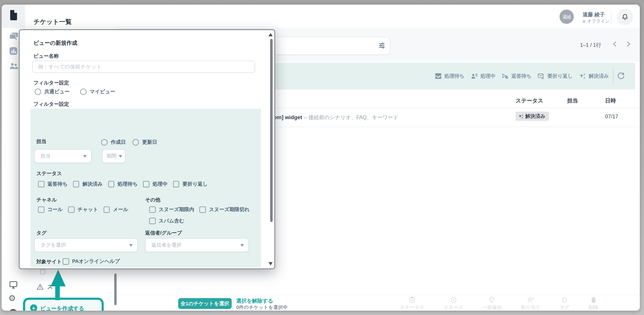 The width and height of the screenshot is (644, 315). Describe the element at coordinates (167, 221) in the screenshot. I see `checkbox-include-spam: スパム含む` at that location.